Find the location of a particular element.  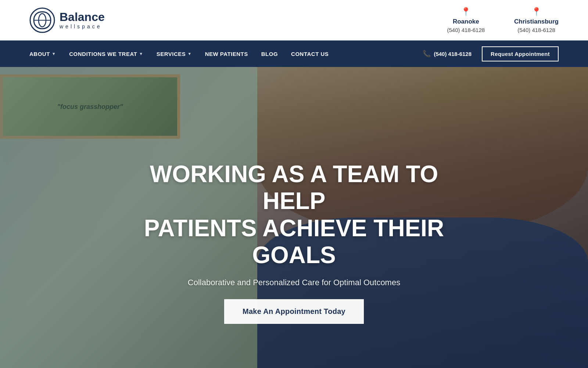

hero-subtext: Collaborative and Personalized Care for … is located at coordinates (294, 283).